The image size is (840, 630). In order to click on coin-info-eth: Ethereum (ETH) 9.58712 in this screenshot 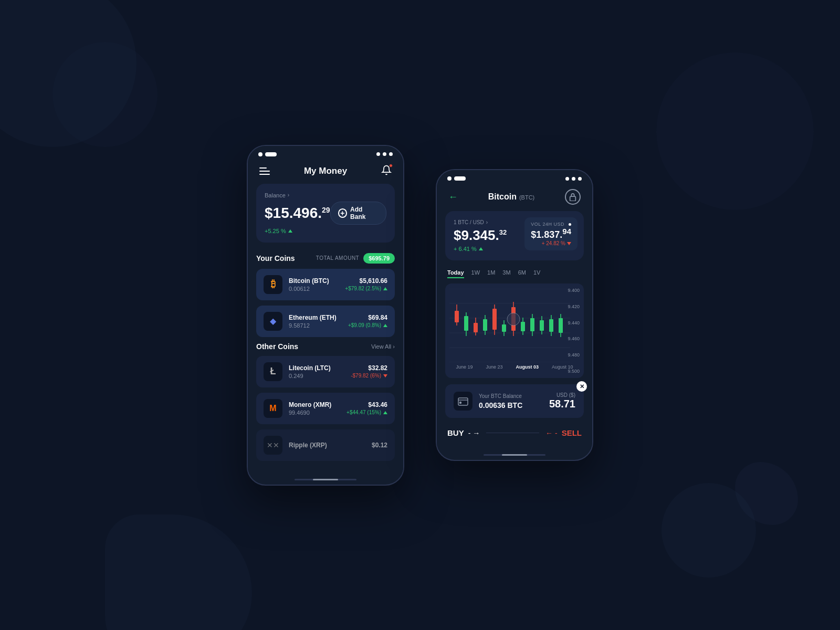, I will do `click(315, 321)`.